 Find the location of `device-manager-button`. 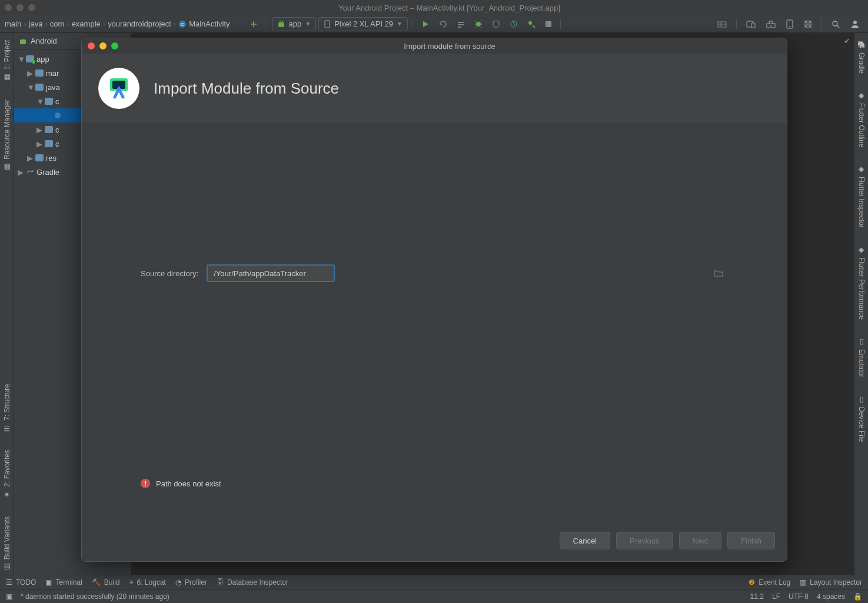

device-manager-button is located at coordinates (790, 24).